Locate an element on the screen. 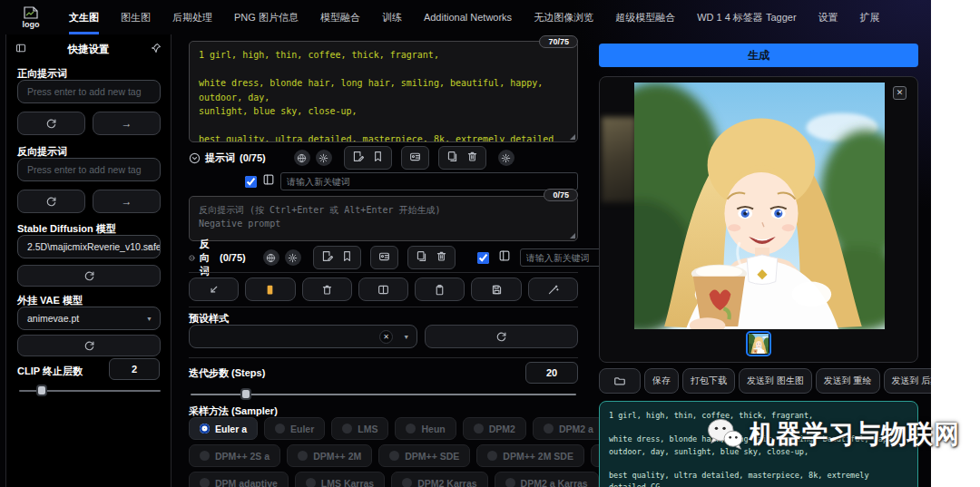 Image resolution: width=980 pixels, height=487 pixels. clip-skip-slider-handle is located at coordinates (42, 390).